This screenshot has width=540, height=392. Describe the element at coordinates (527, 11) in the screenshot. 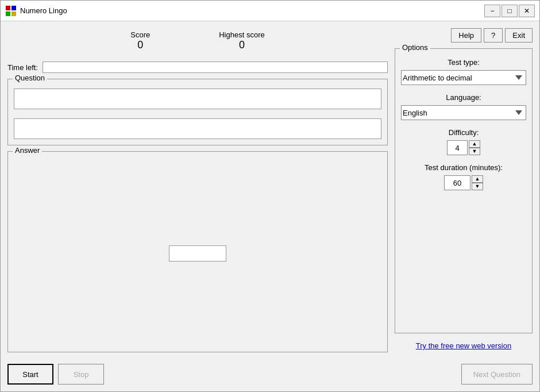

I see `close-button: ✕` at that location.